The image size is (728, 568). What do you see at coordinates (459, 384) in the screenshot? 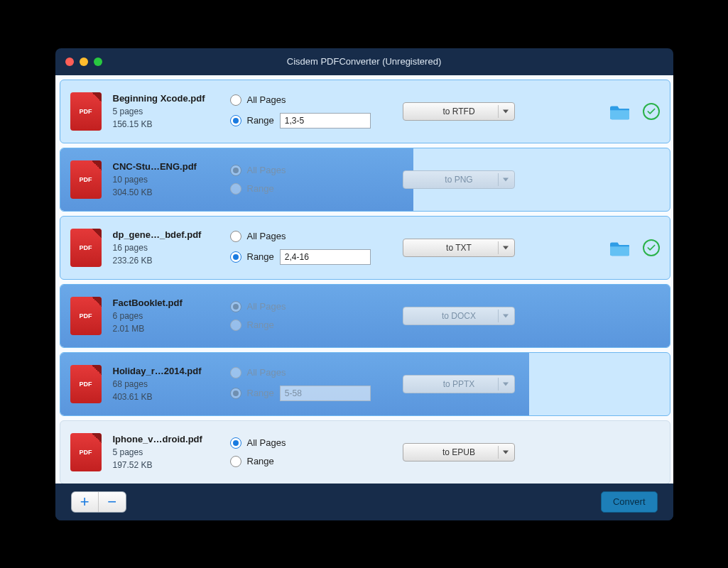
I see `format-select: to PPTX` at bounding box center [459, 384].